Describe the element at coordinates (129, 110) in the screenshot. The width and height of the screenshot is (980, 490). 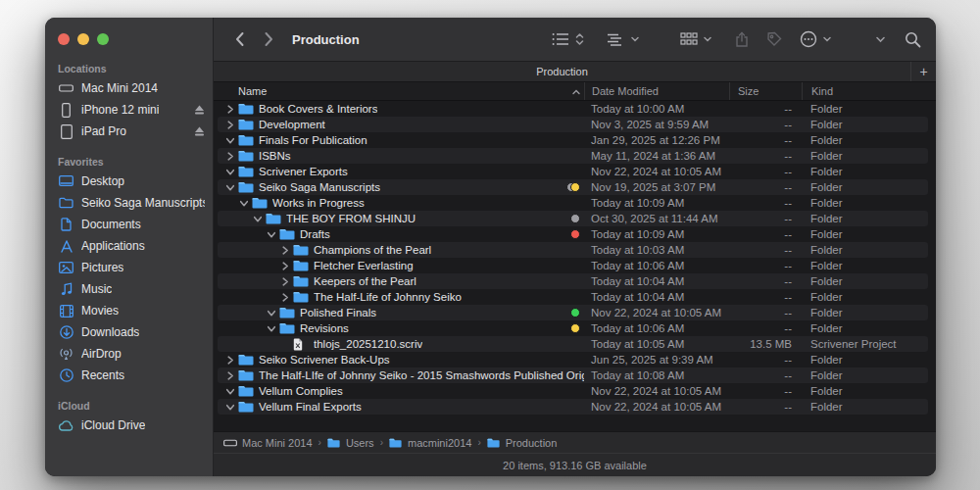
I see `sidebar-item-iphone-12-mini: iPhone 12 mini` at that location.